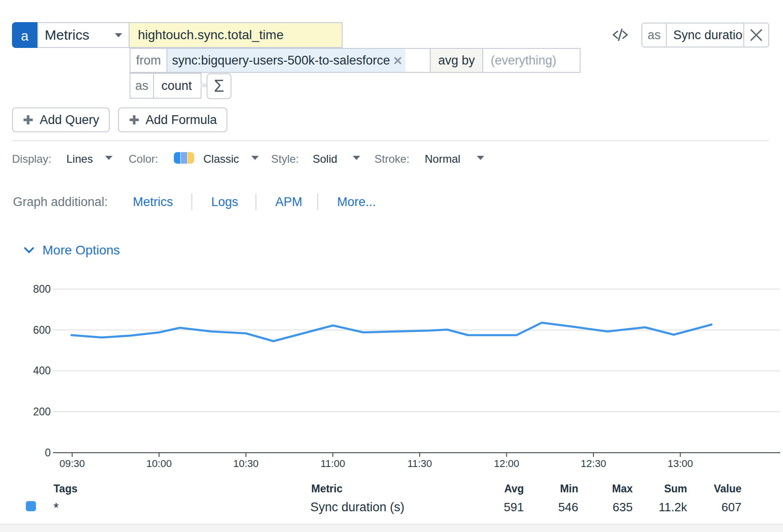 This screenshot has width=783, height=532. Describe the element at coordinates (48, 453) in the screenshot. I see `svg-text: 0` at that location.